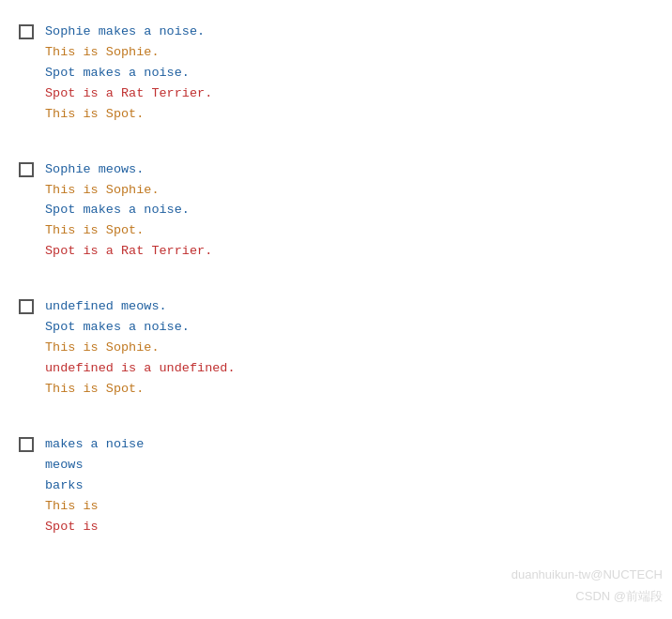 Image resolution: width=672 pixels, height=619 pixels. Describe the element at coordinates (94, 445) in the screenshot. I see `code-line-4-1: makes a noise` at that location.